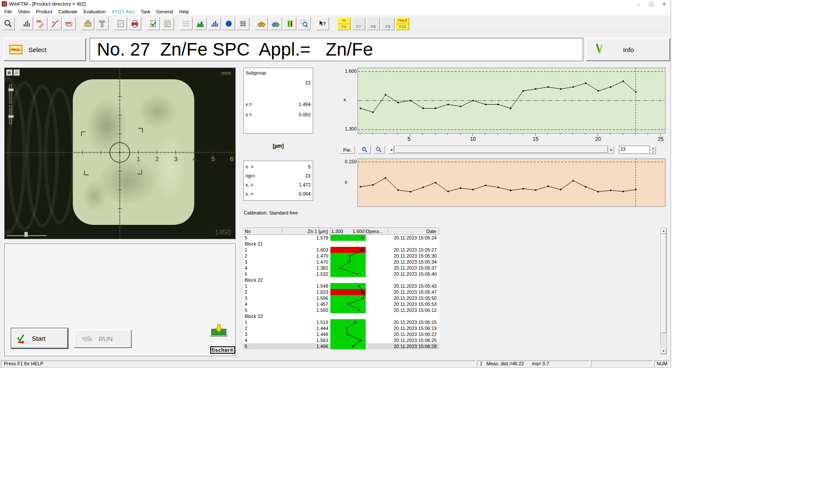  What do you see at coordinates (16, 50) in the screenshot?
I see `prod-icon: PROD.` at bounding box center [16, 50].